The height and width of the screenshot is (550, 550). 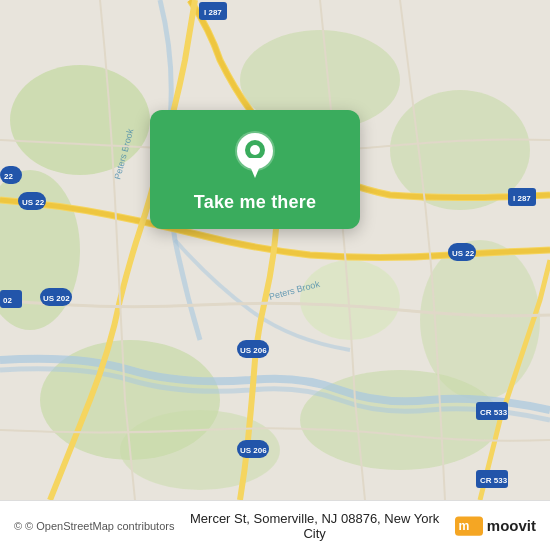 I want to click on location-pin-icon, so click(x=255, y=155).